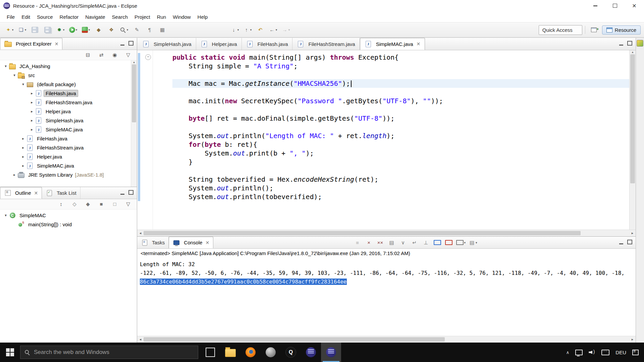  Describe the element at coordinates (595, 6) in the screenshot. I see `minimize-button` at that location.